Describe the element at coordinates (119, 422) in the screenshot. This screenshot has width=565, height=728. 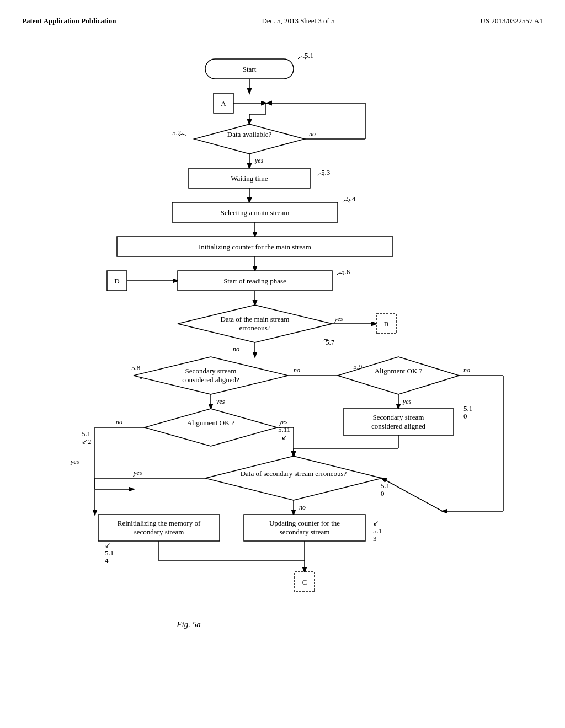
I see `no-align-ok-left: no` at that location.